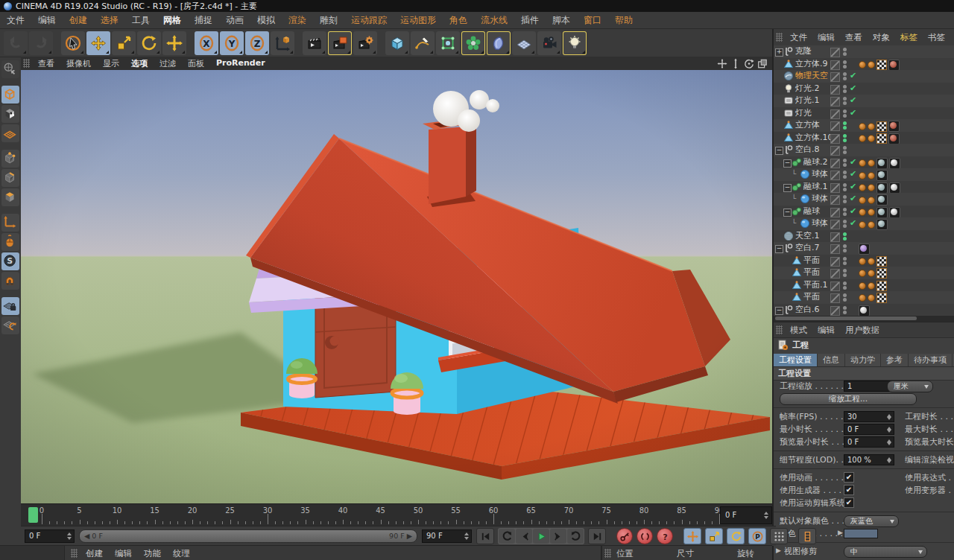 The height and width of the screenshot is (560, 954). What do you see at coordinates (10, 223) in the screenshot?
I see `axis-mode-button` at bounding box center [10, 223].